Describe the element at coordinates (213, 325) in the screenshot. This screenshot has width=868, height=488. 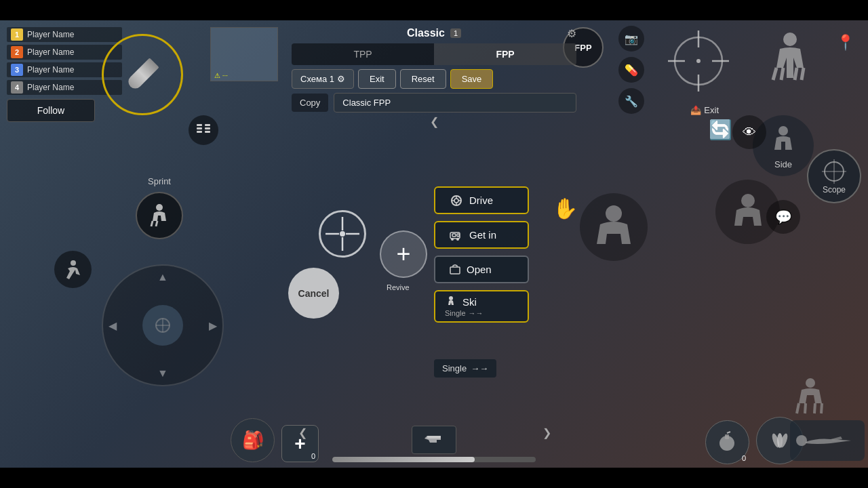
I see `joystick-right-arrow: ▶` at that location.